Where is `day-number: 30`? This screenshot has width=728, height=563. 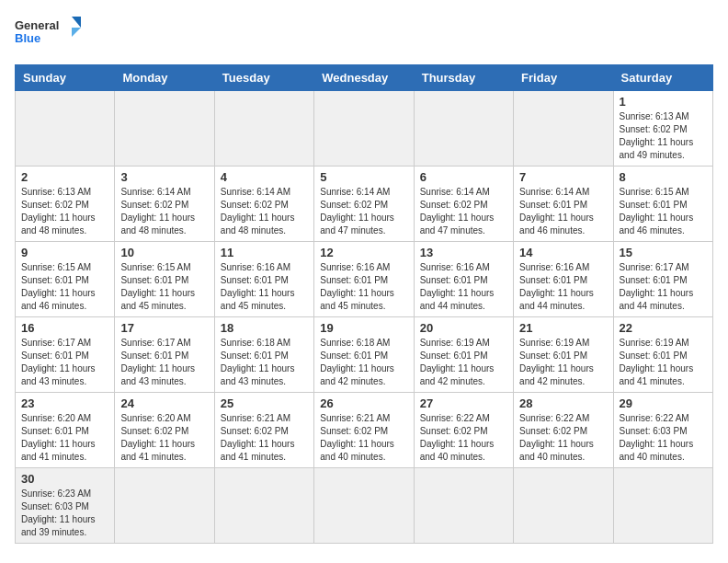
day-number: 30 is located at coordinates (64, 478).